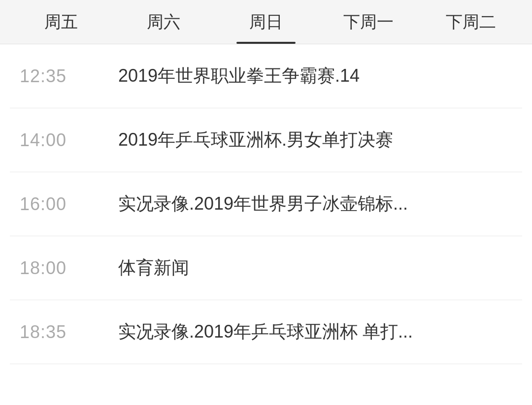 The width and height of the screenshot is (532, 405). Describe the element at coordinates (61, 22) in the screenshot. I see `tab-fri: 周五` at that location.